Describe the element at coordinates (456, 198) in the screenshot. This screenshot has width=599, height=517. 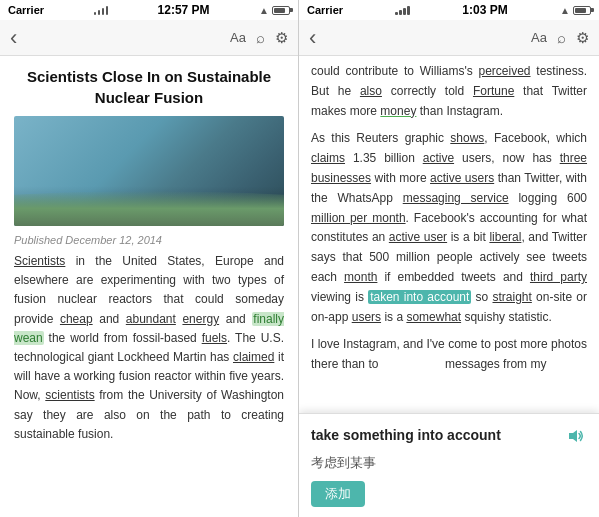
I see `messaging-link: messaging service` at that location.